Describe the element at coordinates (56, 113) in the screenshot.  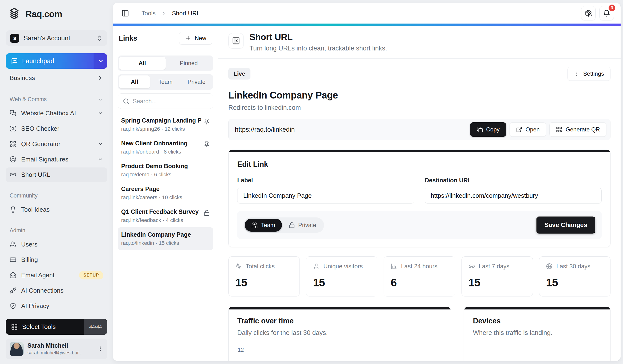
I see `sidebar-item-website-chatbox-ai: Website Chatbox AI` at that location.